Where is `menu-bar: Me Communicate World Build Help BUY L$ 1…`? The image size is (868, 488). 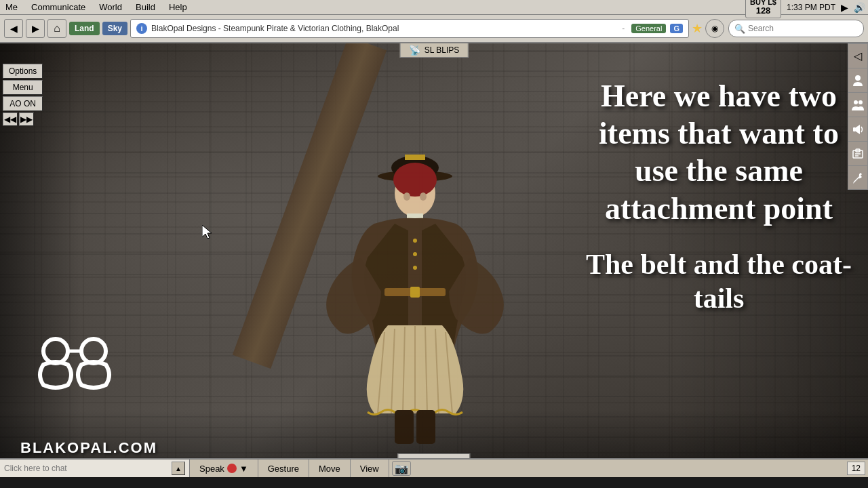
menu-bar: Me Communicate World Build Help BUY L$ 1… is located at coordinates (434, 7).